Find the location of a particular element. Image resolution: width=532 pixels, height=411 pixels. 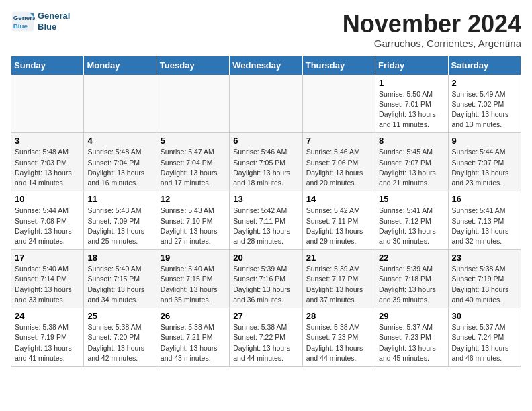

day-detail: Sunrise: 5:50 AM Sunset: 7:01 PM Dayligh… is located at coordinates (407, 109).